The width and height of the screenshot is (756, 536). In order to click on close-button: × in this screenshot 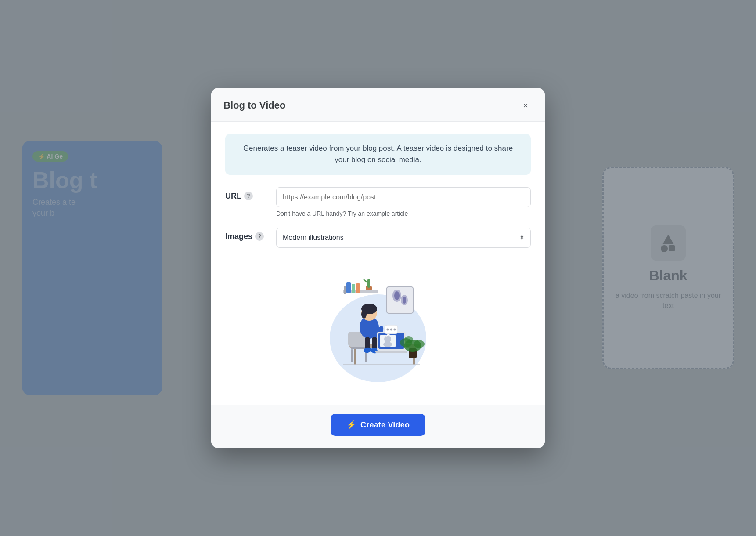, I will do `click(526, 105)`.